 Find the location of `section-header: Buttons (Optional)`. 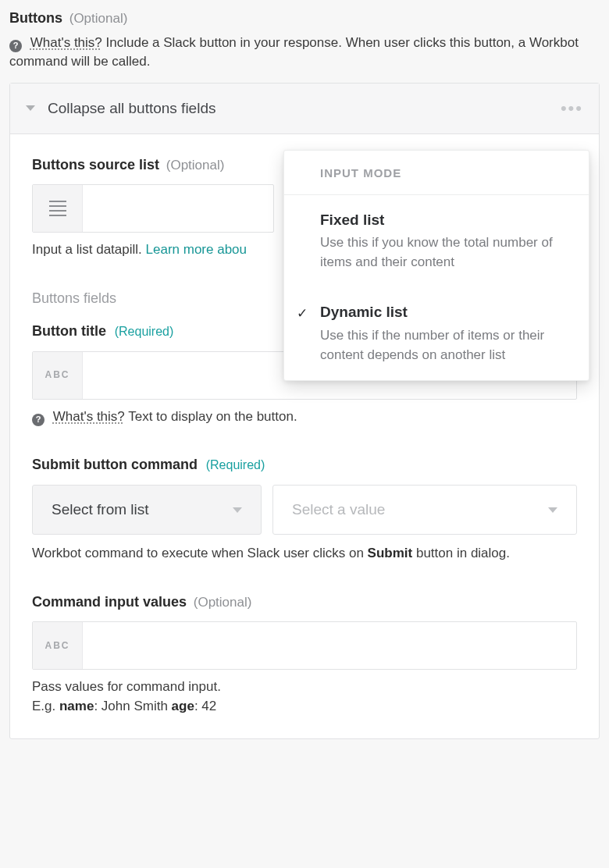

section-header: Buttons (Optional) is located at coordinates (304, 19).